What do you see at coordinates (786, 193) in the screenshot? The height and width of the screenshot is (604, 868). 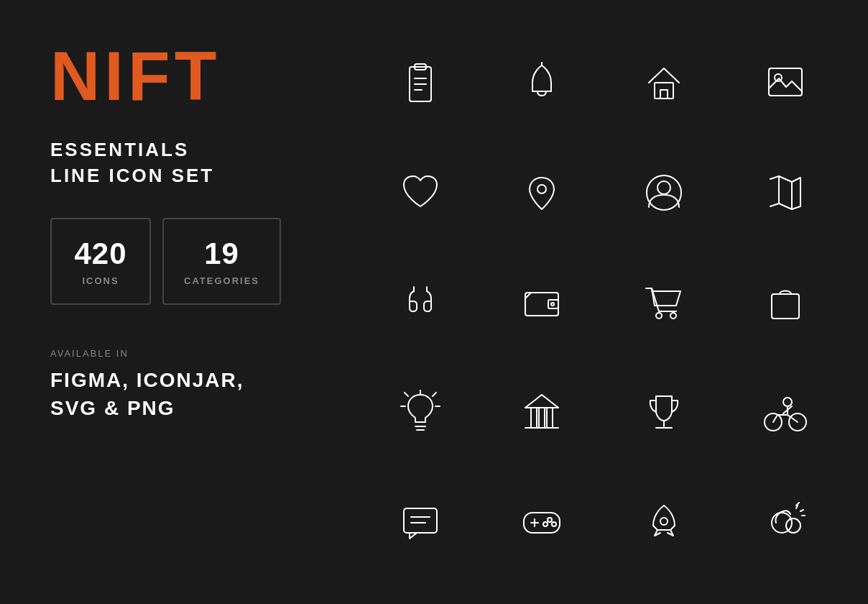 I see `map-icon` at bounding box center [786, 193].